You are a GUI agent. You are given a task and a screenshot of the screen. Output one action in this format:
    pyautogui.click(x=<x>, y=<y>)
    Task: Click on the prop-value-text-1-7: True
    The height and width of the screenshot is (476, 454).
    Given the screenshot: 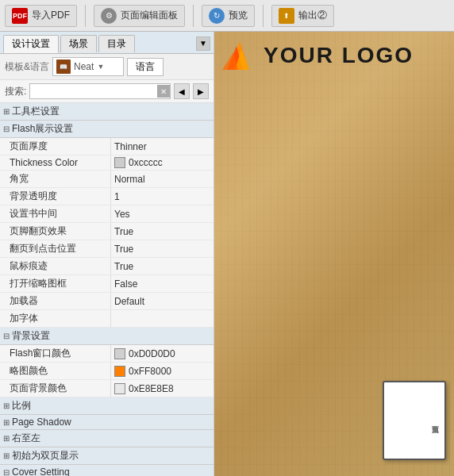 What is the action you would take?
    pyautogui.click(x=124, y=267)
    